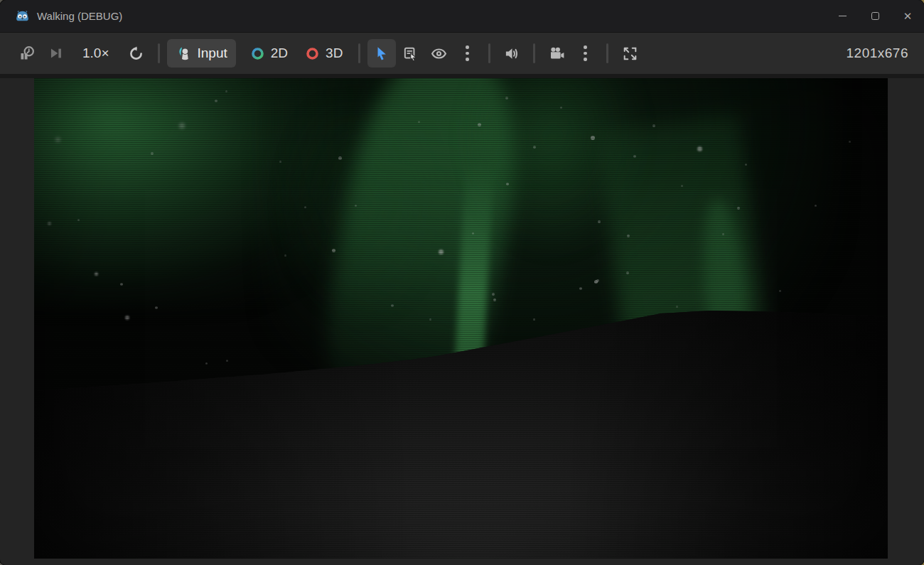 The height and width of the screenshot is (565, 924). Describe the element at coordinates (439, 53) in the screenshot. I see `visibility-button` at that location.